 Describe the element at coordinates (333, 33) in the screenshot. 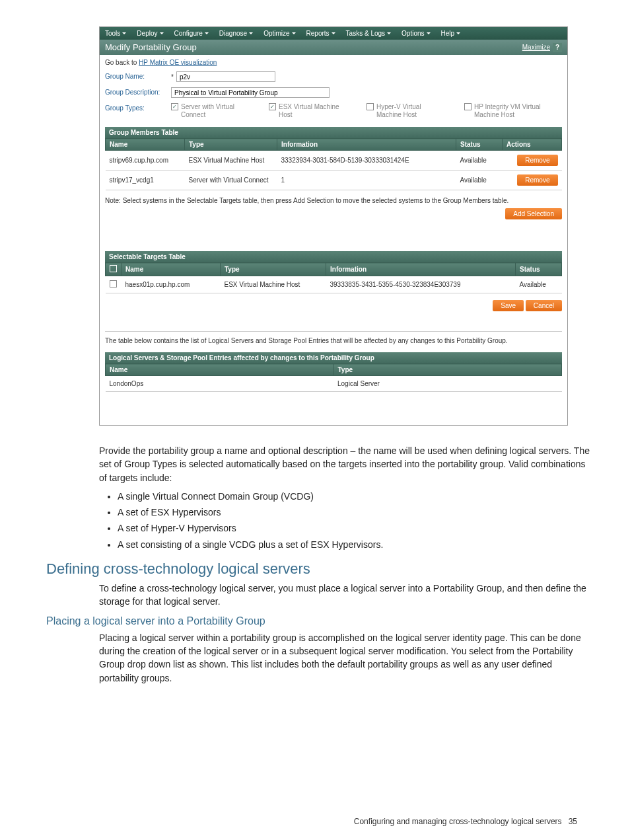

I see `main-menu-bar: Tools Deploy Configure Diagnose Optimize…` at that location.